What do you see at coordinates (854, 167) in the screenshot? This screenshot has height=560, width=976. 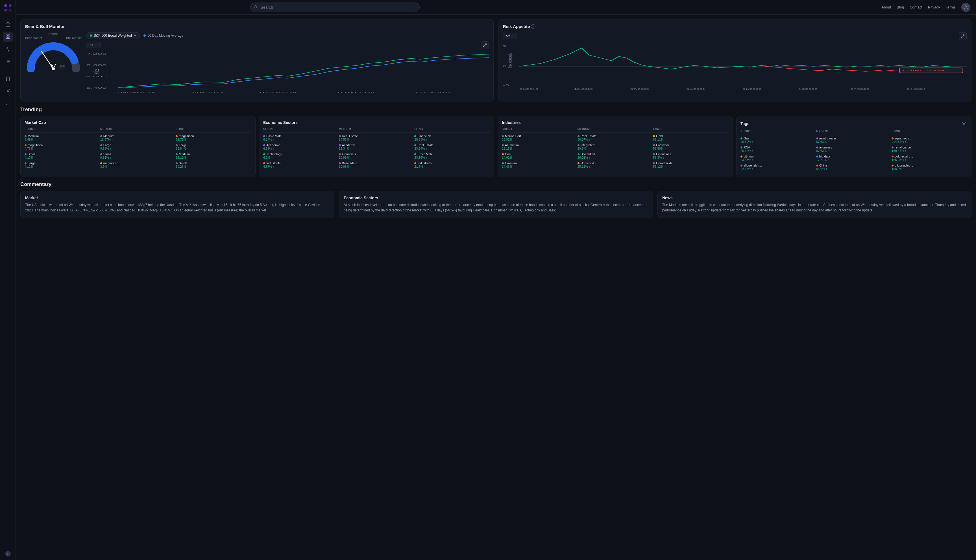 I see `trend-cell: China 58.6%` at bounding box center [854, 167].